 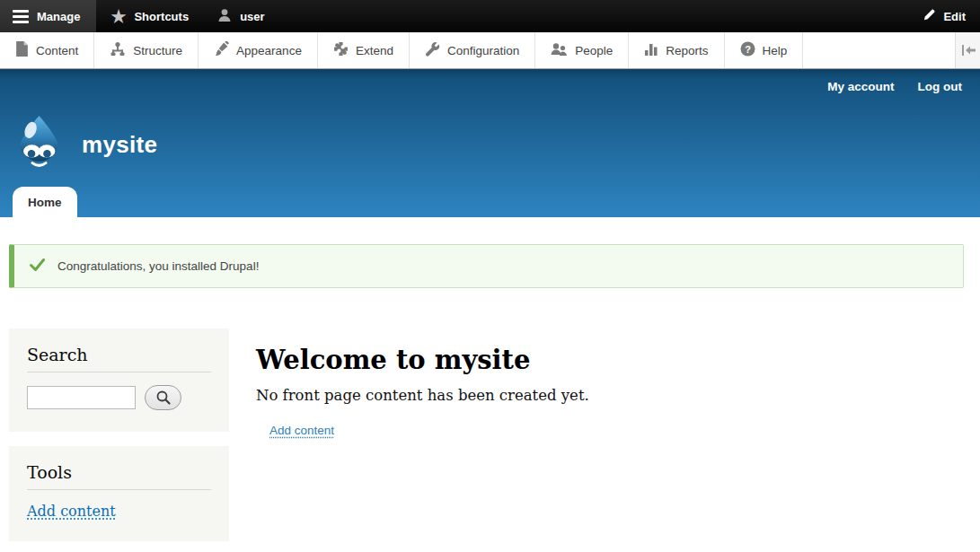 I want to click on search-block-title: Search, so click(x=119, y=359).